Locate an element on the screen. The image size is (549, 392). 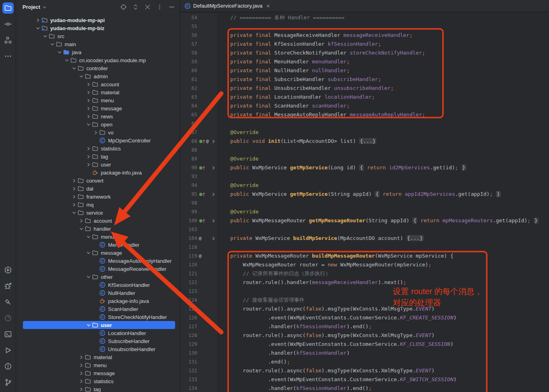
project-tool-icon is located at coordinates (8, 8).